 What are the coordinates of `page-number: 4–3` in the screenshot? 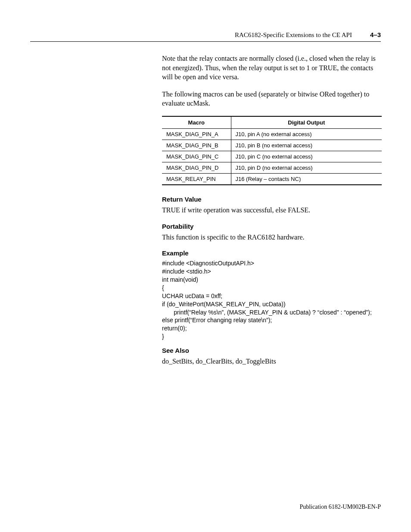 It's located at (376, 34).